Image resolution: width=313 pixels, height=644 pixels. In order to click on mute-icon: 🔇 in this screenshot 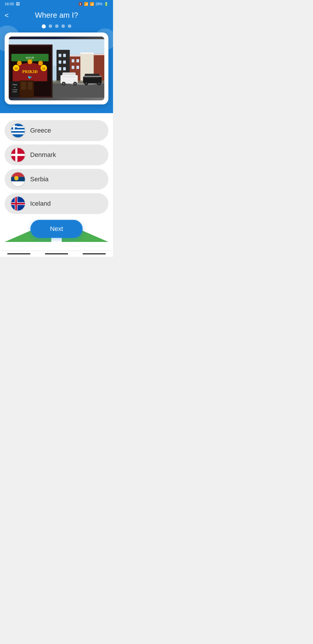, I will do `click(81, 4)`.